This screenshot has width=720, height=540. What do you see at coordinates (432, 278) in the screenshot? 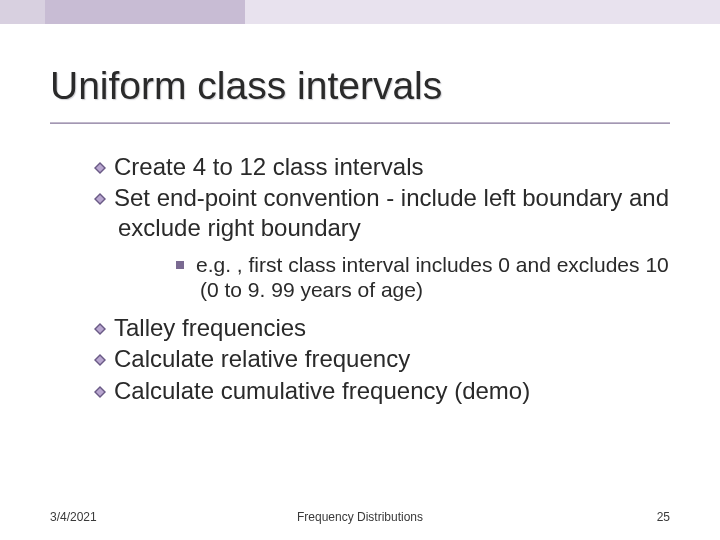
I see `bullet-text: e.g. , first class interval includes 0 a…` at bounding box center [432, 278].